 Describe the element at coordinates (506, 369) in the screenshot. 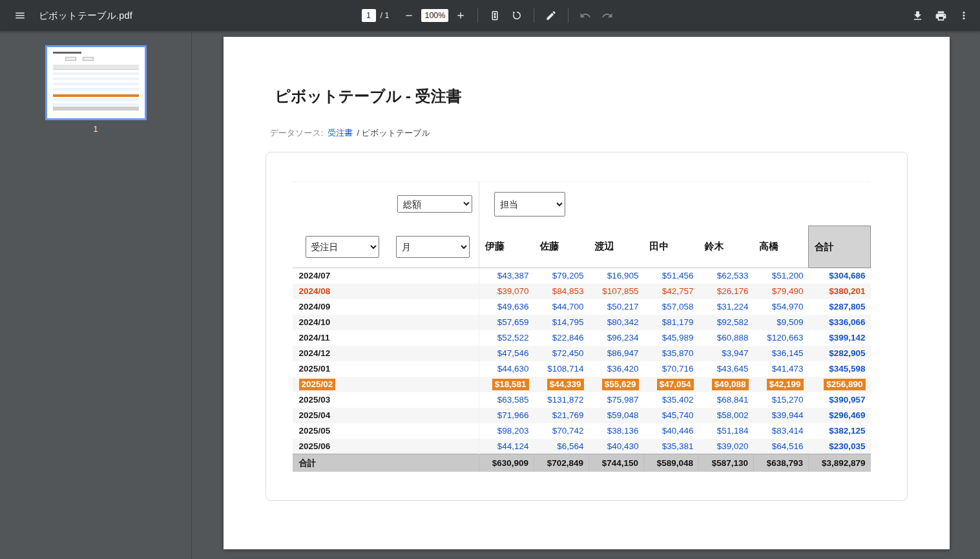

I see `pivot-cell: $44,630` at that location.